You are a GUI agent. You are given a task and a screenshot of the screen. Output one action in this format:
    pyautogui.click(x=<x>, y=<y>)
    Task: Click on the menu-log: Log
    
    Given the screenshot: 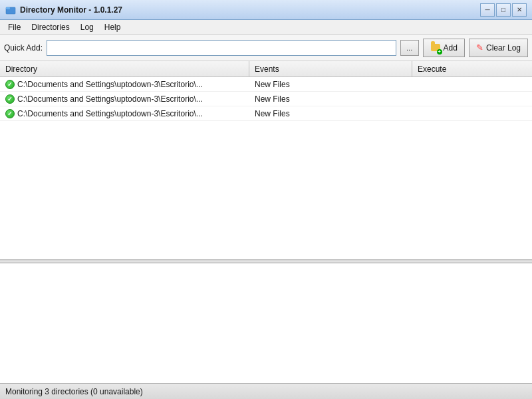 What is the action you would take?
    pyautogui.click(x=87, y=27)
    